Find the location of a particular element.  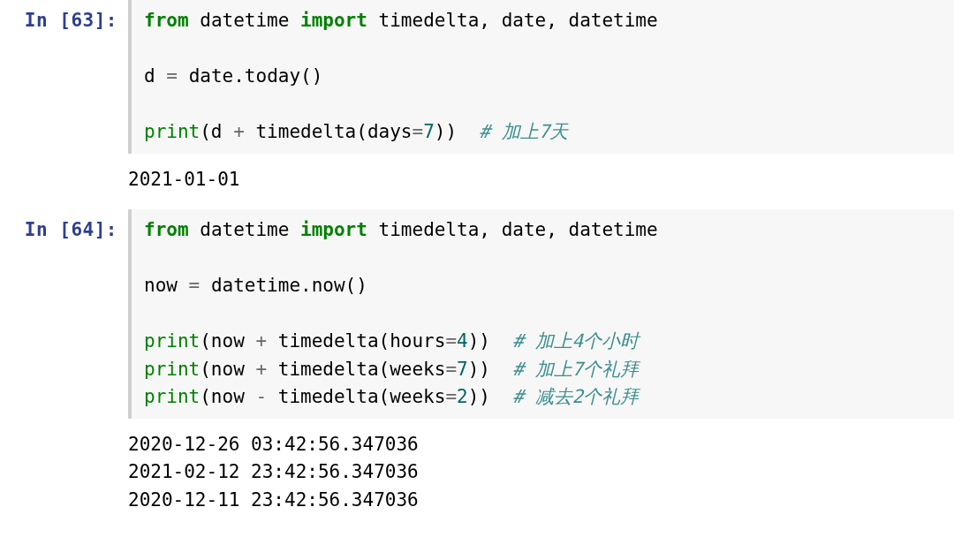

expression: datetime.now() is located at coordinates (290, 285).